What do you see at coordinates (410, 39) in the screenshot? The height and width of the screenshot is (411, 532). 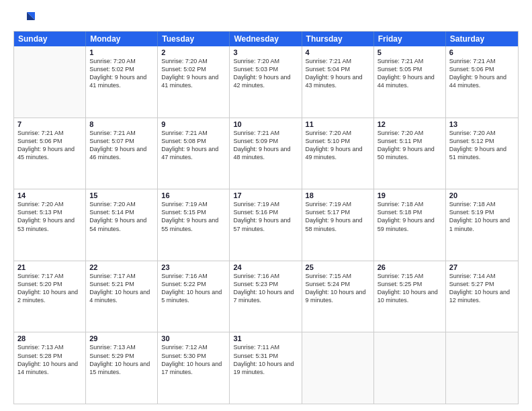 I see `header-friday: Friday` at bounding box center [410, 39].